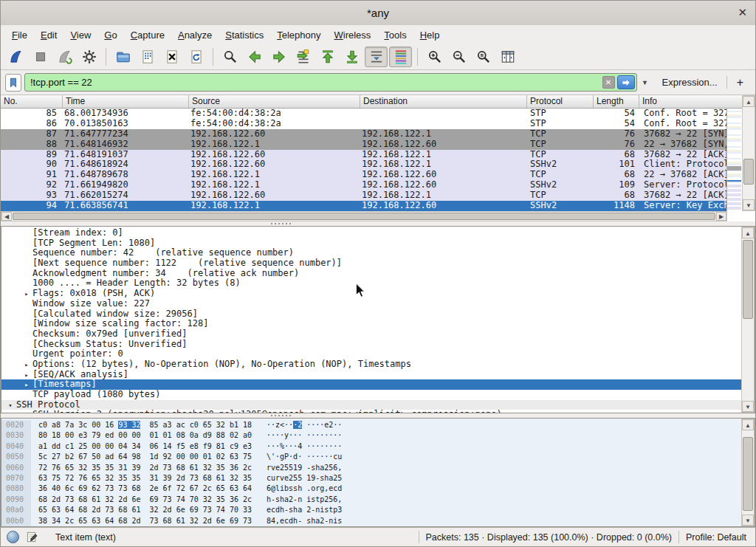 The width and height of the screenshot is (756, 547). What do you see at coordinates (364, 206) in the screenshot?
I see `packet-row: 94 71.663856741 192.168.122.1 192.168.12…` at bounding box center [364, 206].